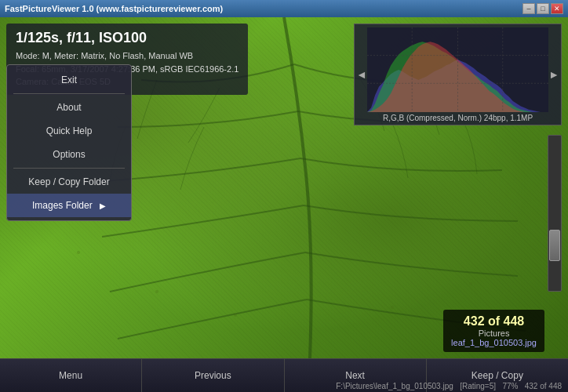 The width and height of the screenshot is (568, 392). I want to click on menu-item-about: About, so click(69, 107).